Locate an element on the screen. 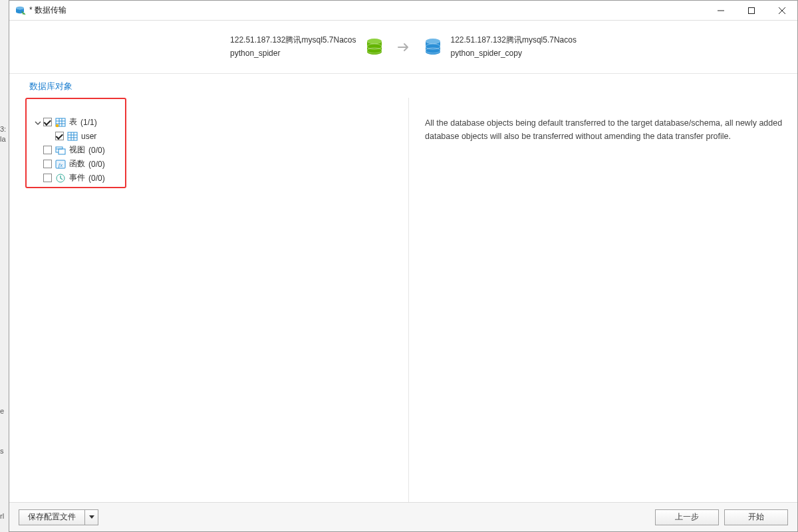 The height and width of the screenshot is (532, 798). tree-node-label: 事件 is located at coordinates (77, 178).